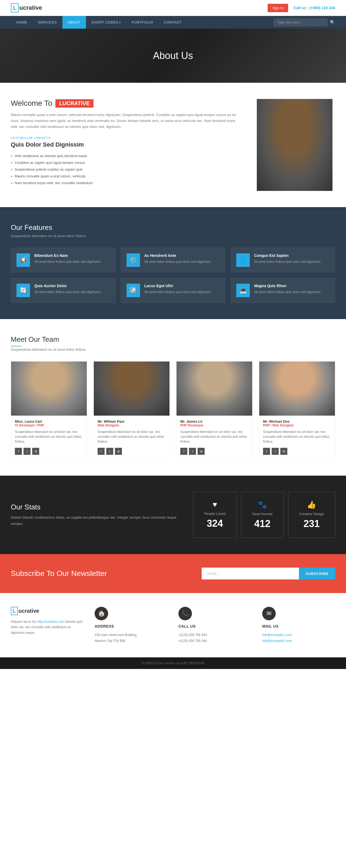 This screenshot has width=346, height=868. What do you see at coordinates (263, 514) in the screenshot?
I see `stat-label-2: Save Income` at bounding box center [263, 514].